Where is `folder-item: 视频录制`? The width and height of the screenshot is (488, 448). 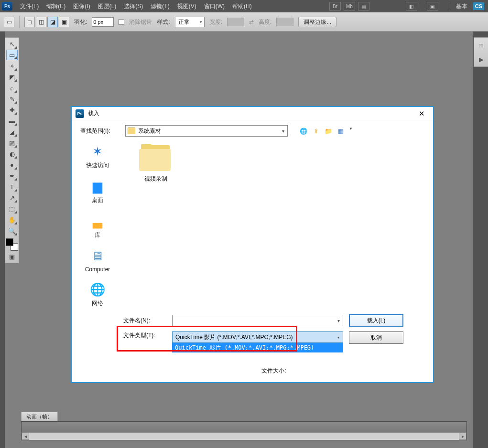 folder-item: 视频录制 is located at coordinates (156, 163).